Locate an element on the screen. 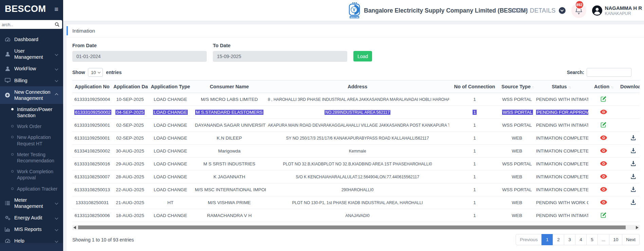  sidebar-subitem-application-tracker: Application Tracker is located at coordinates (32, 189).